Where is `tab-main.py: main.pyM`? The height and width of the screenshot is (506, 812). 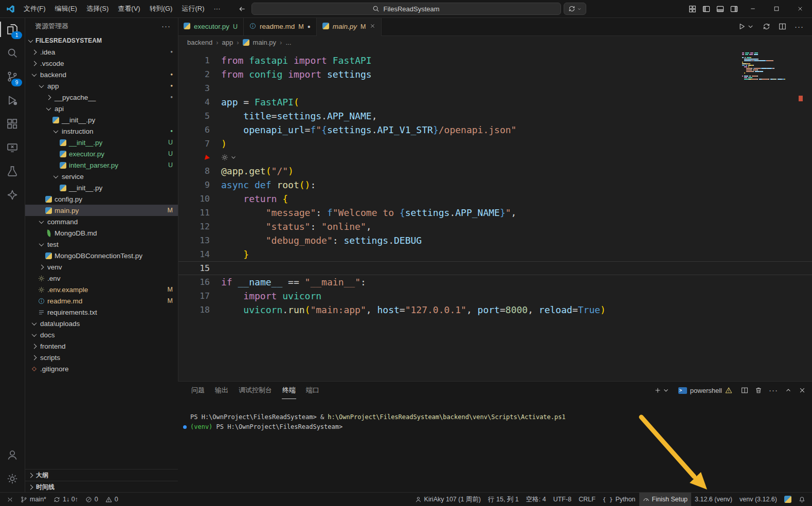 tab-main.py: main.pyM is located at coordinates (349, 27).